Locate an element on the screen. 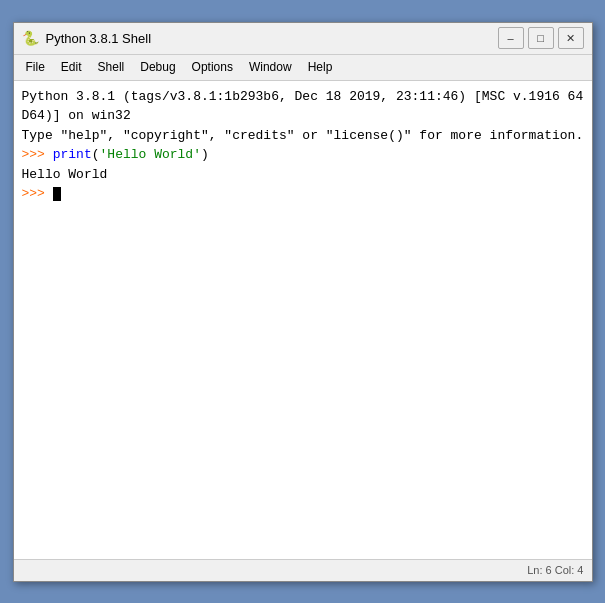  status-bar: Ln: 6 Col: 4 is located at coordinates (303, 570).